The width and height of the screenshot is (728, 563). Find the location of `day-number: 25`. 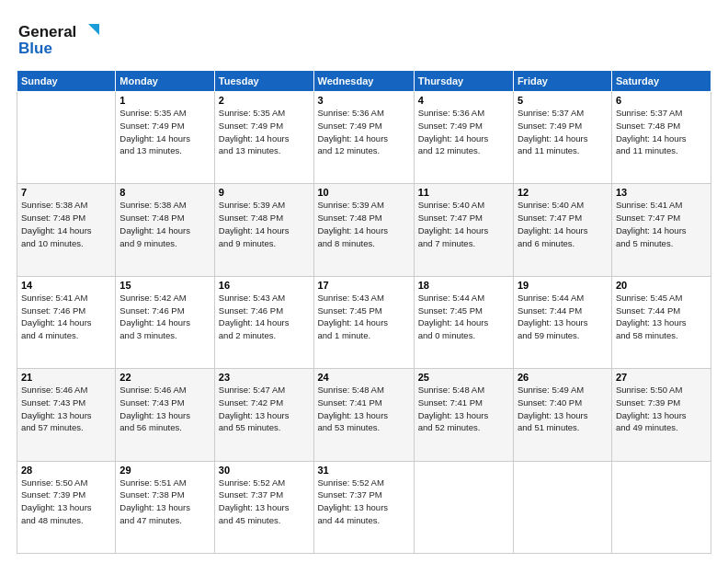

day-number: 25 is located at coordinates (463, 377).